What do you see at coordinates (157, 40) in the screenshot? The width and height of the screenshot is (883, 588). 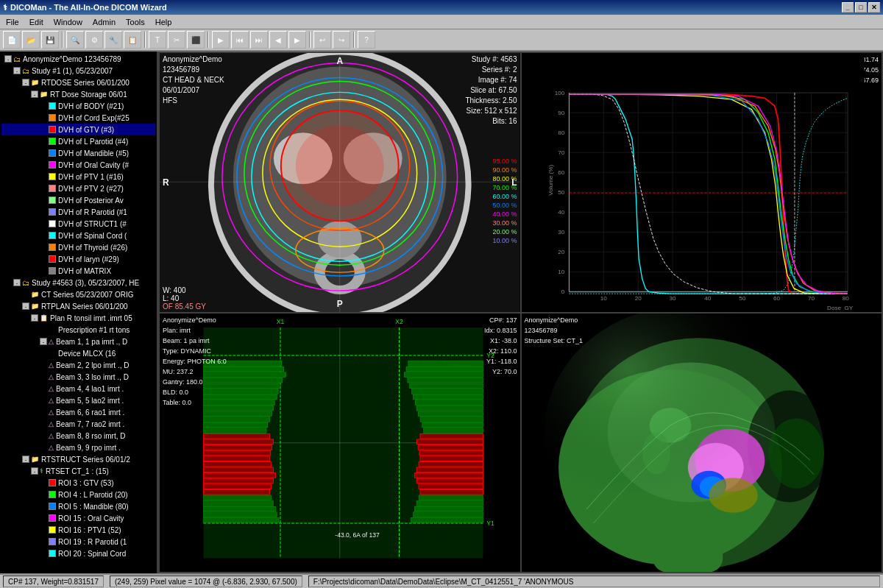 I see `toolbar-btn6: T` at bounding box center [157, 40].